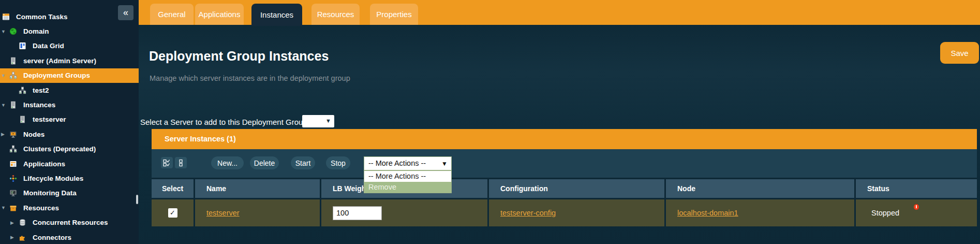 Image resolution: width=980 pixels, height=244 pixels. What do you see at coordinates (42, 17) in the screenshot?
I see `sidebar-item-label: Common Tasks` at bounding box center [42, 17].